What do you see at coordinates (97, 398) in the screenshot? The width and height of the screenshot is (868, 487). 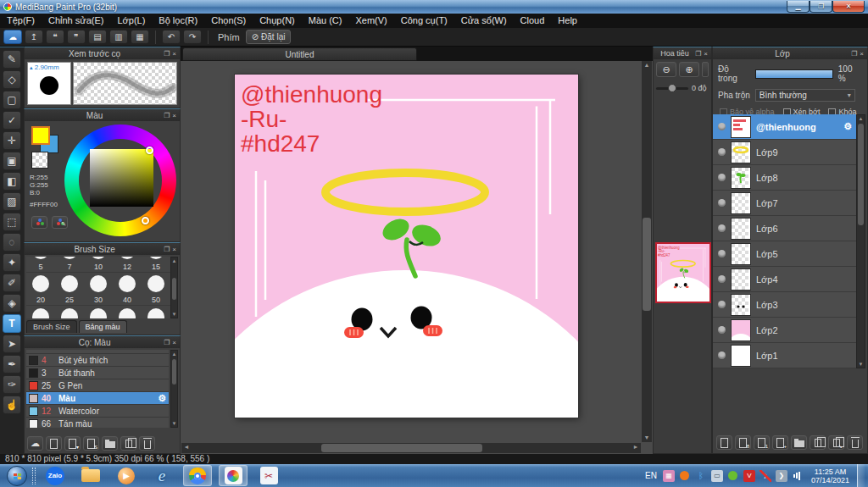 I see `brush-item: 40Màu⚙` at bounding box center [97, 398].